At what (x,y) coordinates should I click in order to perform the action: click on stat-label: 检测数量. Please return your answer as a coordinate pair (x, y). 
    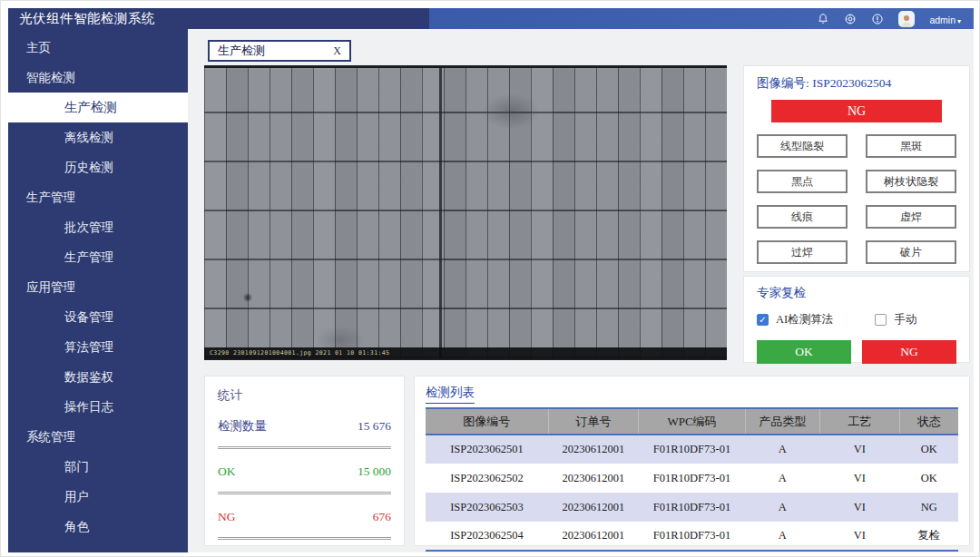
    Looking at the image, I should click on (242, 426).